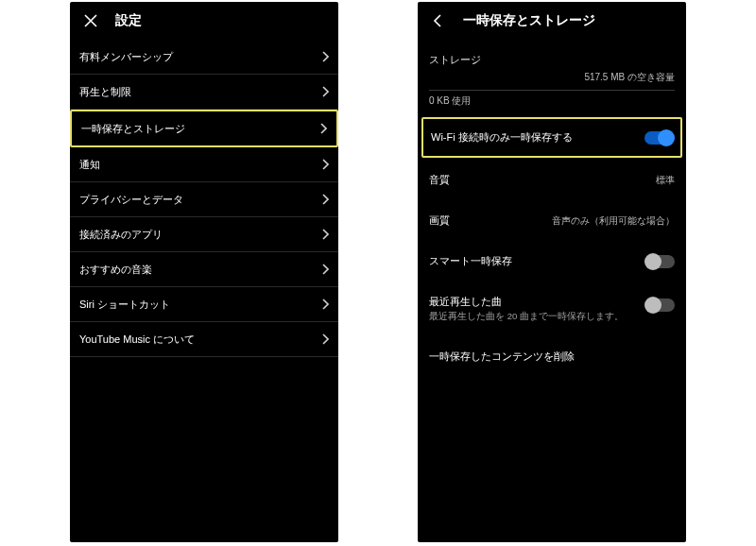 The image size is (756, 546). I want to click on recent-played-label: 最近再生した曲, so click(526, 302).